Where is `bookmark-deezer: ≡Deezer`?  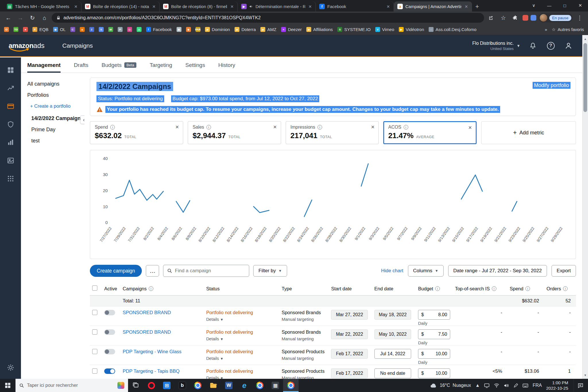 bookmark-deezer: ≡Deezer is located at coordinates (291, 29).